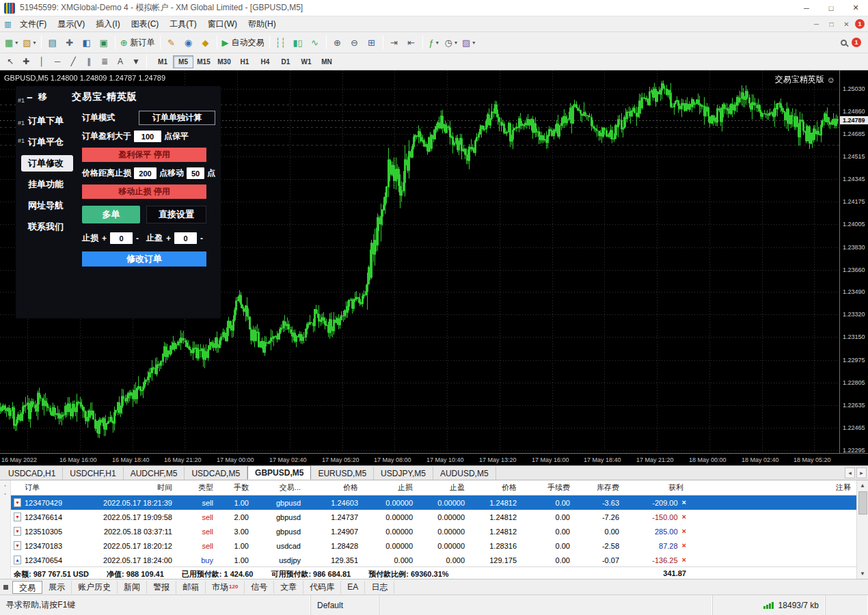 The height and width of the screenshot is (615, 868). I want to click on metaeditor-button: ✎, so click(172, 42).